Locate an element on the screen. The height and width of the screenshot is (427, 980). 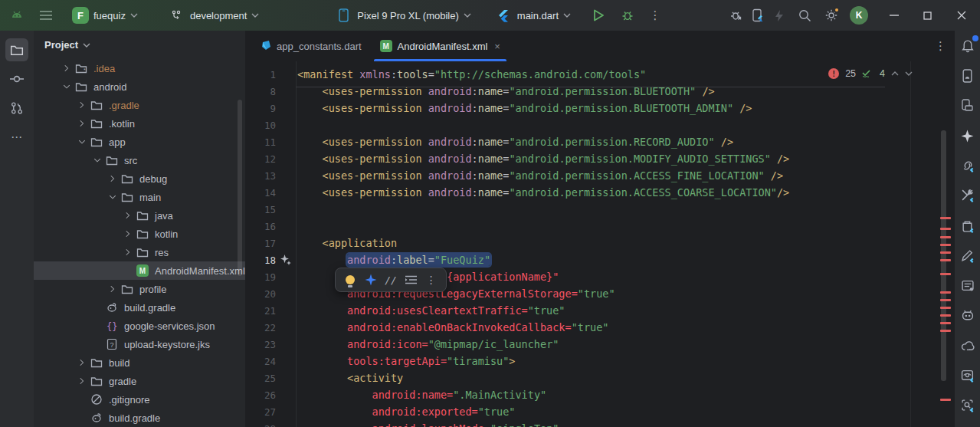
line-number: 17 is located at coordinates (271, 243).